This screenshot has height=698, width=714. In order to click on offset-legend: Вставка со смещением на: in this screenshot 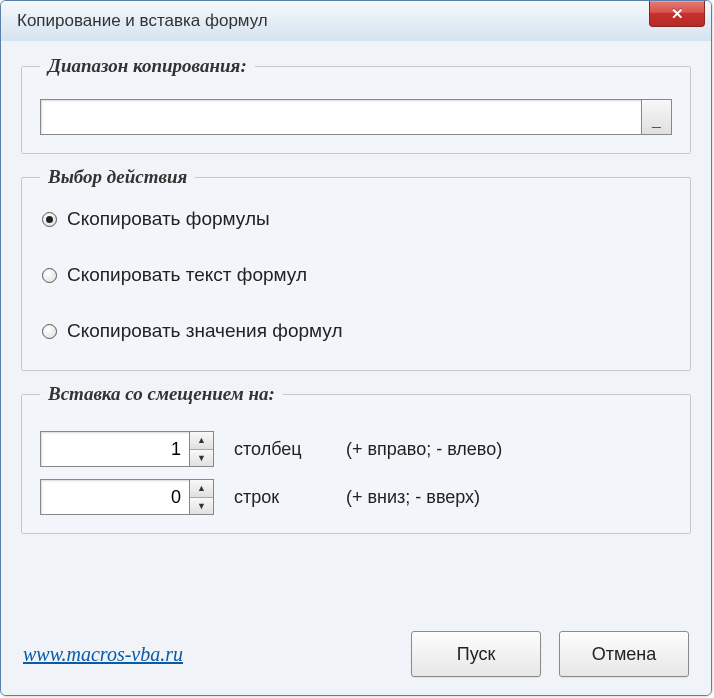, I will do `click(162, 394)`.